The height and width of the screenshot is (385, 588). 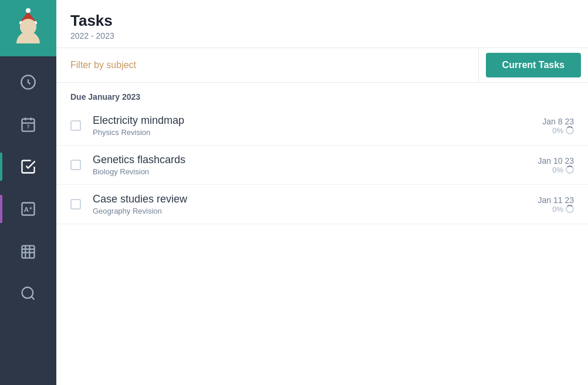 I want to click on task-name-2: Genetics flashcards, so click(x=316, y=160).